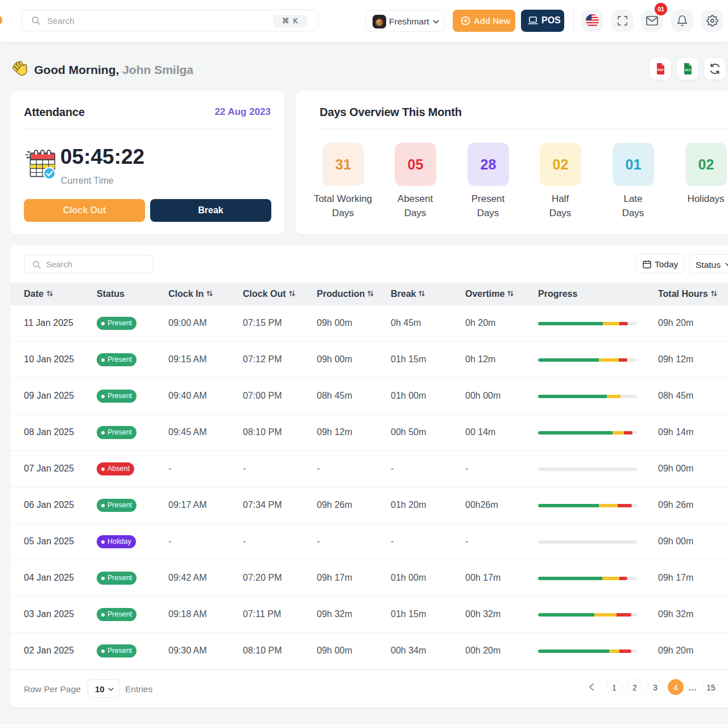 The width and height of the screenshot is (728, 728). I want to click on svg-text: XLS, so click(688, 70).